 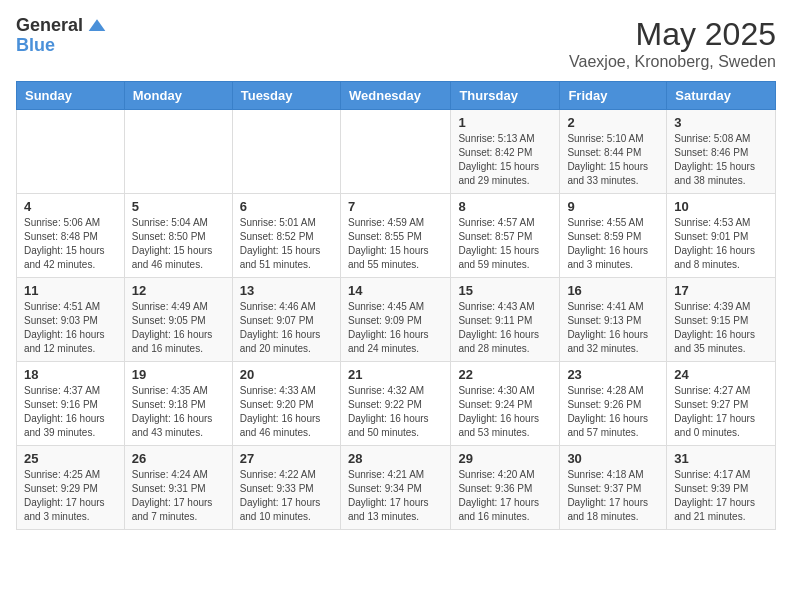 I want to click on calendar-cell: 22Sunrise: 4:30 AM Sunset: 9:24 PM Dayli…, so click(x=506, y=404).